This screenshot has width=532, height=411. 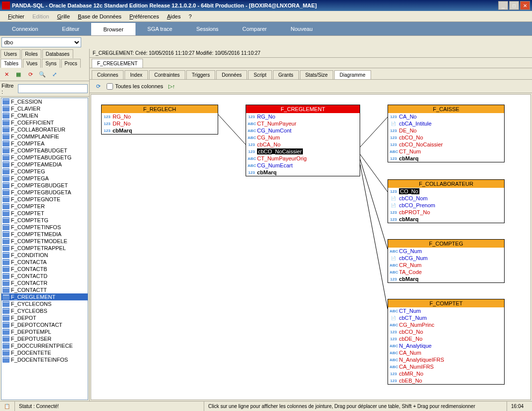 What do you see at coordinates (108, 75) in the screenshot?
I see `view-tab-colonnes: Colonnes` at bounding box center [108, 75].